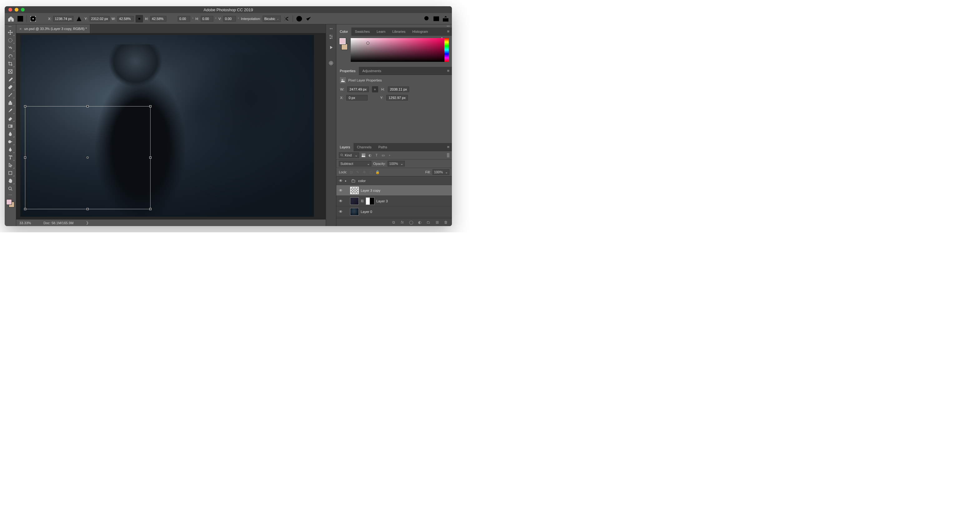  Describe the element at coordinates (382, 201) in the screenshot. I see `layer-name: Layer 3` at that location.